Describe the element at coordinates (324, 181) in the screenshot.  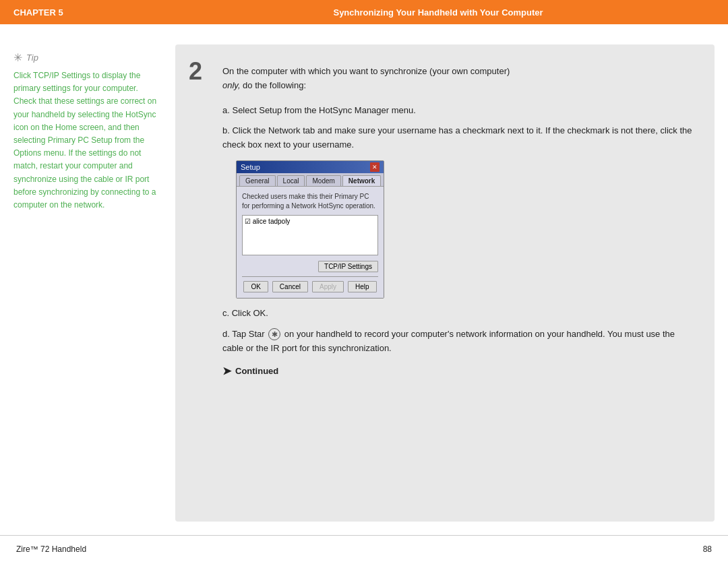
I see `dialog-tab-modem: Modem` at that location.